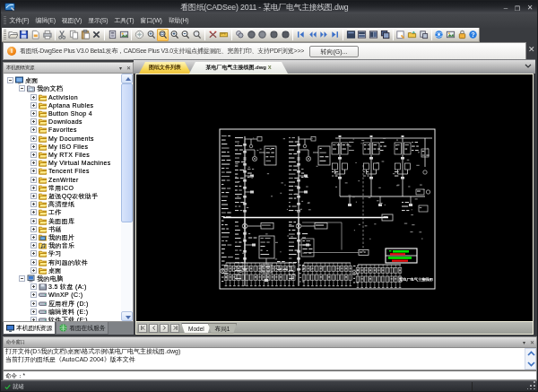 This screenshot has height=392, width=538. What do you see at coordinates (335, 35) in the screenshot?
I see `last-drawing-button` at bounding box center [335, 35].